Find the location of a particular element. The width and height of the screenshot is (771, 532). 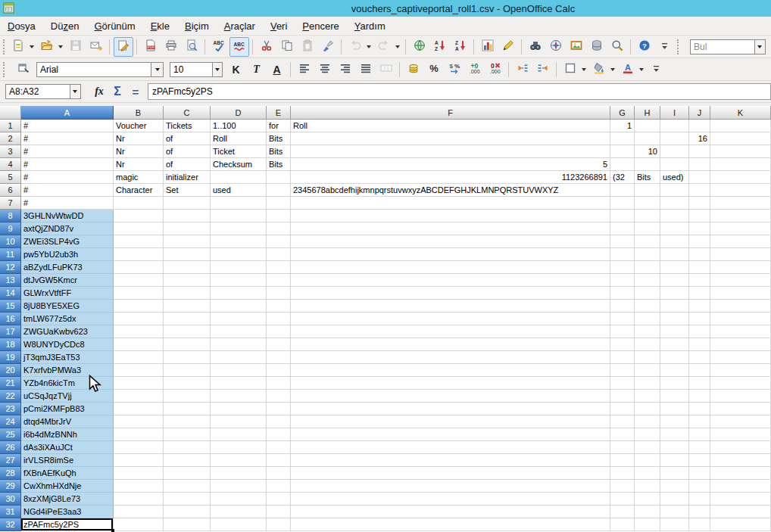

background-color-button is located at coordinates (599, 70).